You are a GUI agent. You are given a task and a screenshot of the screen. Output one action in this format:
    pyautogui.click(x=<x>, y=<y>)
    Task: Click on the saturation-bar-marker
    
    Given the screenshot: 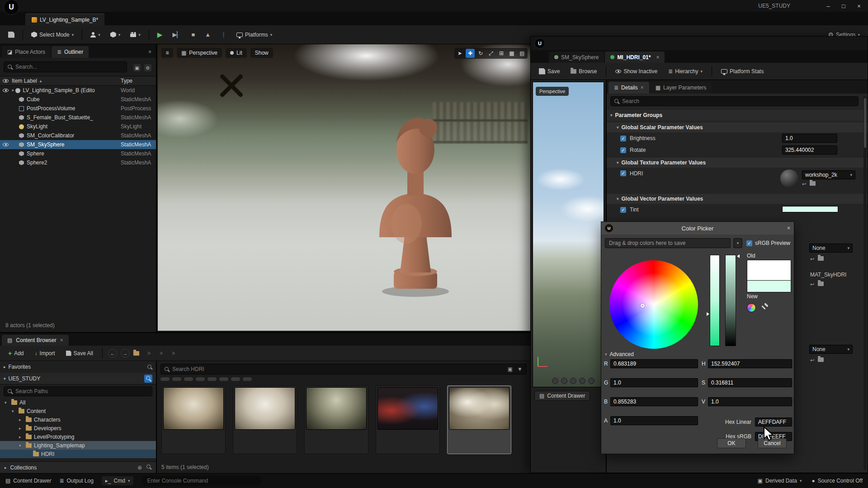 What is the action you would take?
    pyautogui.click(x=708, y=314)
    